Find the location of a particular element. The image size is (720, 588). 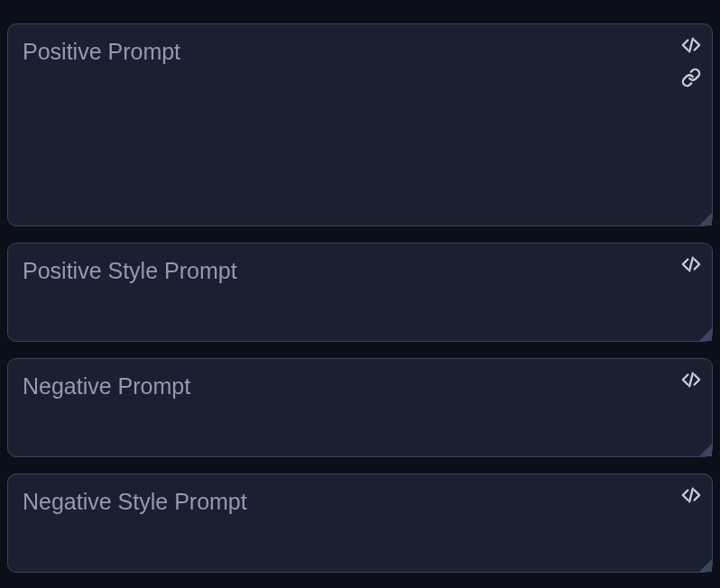

negative-style-prompt-icons is located at coordinates (691, 495).